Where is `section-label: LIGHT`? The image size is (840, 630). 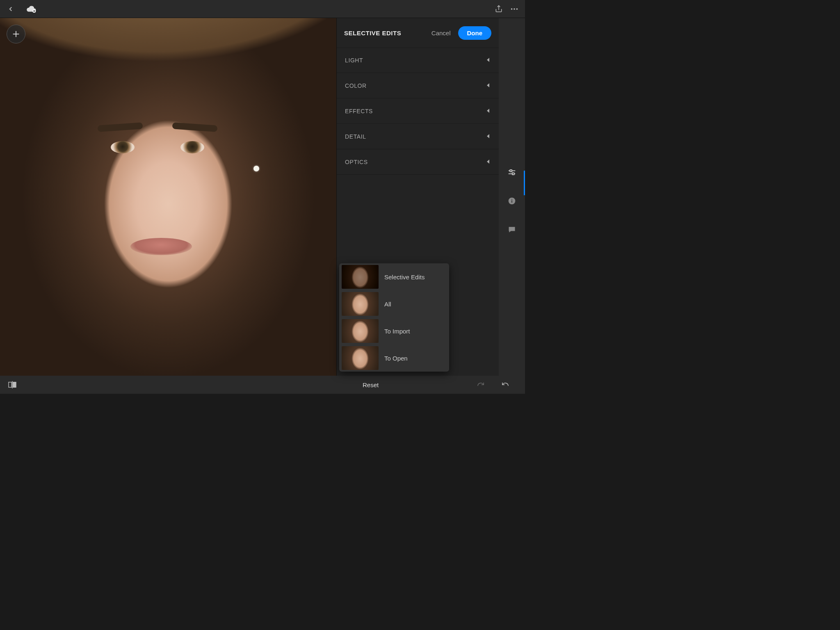
section-label: LIGHT is located at coordinates (354, 60).